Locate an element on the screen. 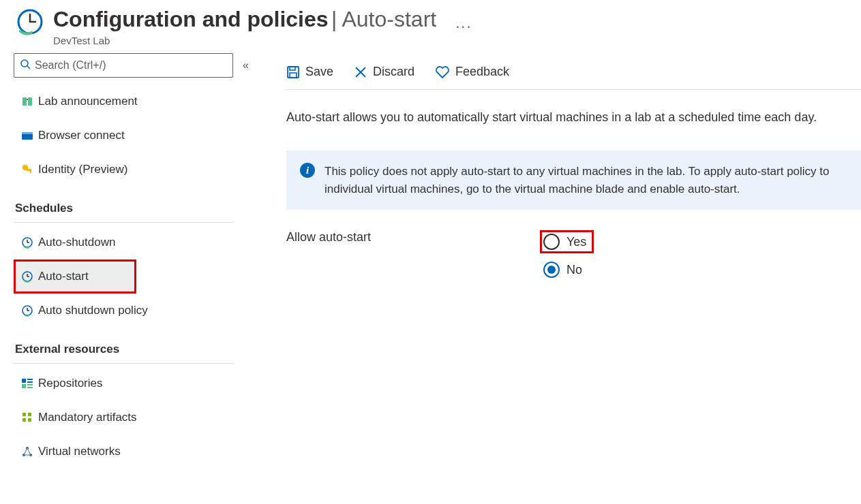 Image resolution: width=861 pixels, height=504 pixels. sidebar-item-virtual-networks: Virtual networks is located at coordinates (133, 448).